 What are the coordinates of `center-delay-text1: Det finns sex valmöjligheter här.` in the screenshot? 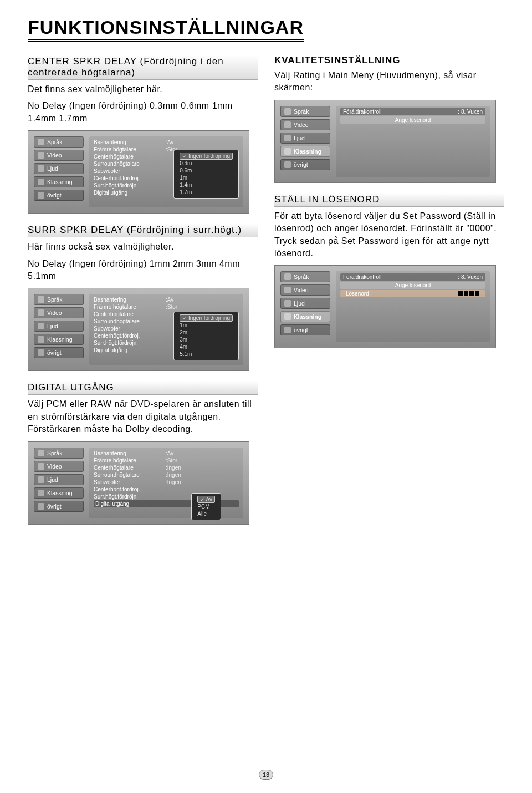 It's located at (143, 89).